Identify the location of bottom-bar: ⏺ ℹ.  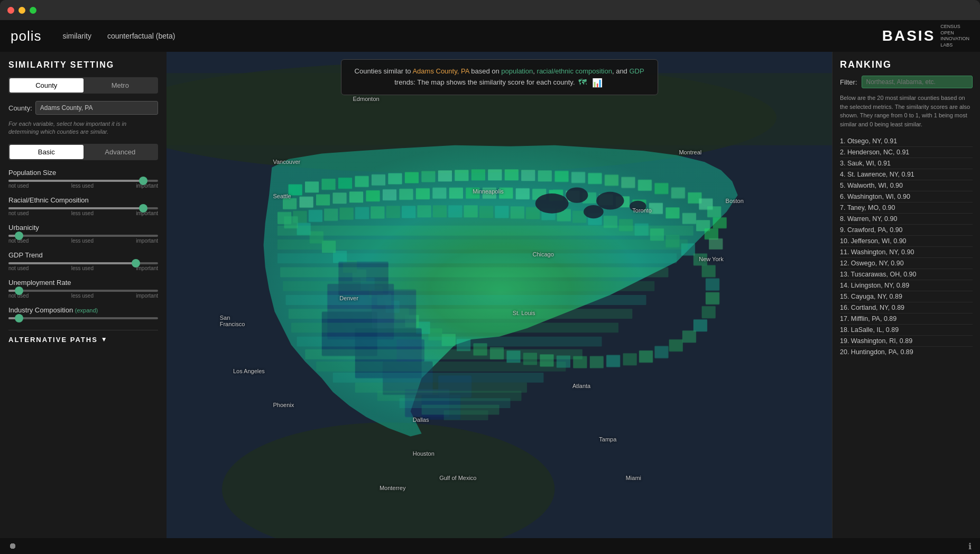
(490, 546).